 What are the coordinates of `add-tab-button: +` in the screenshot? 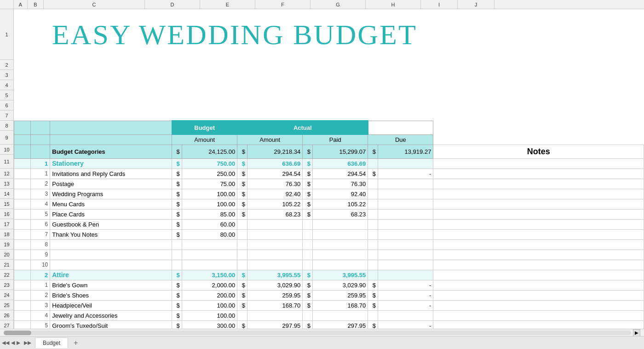 It's located at (75, 343).